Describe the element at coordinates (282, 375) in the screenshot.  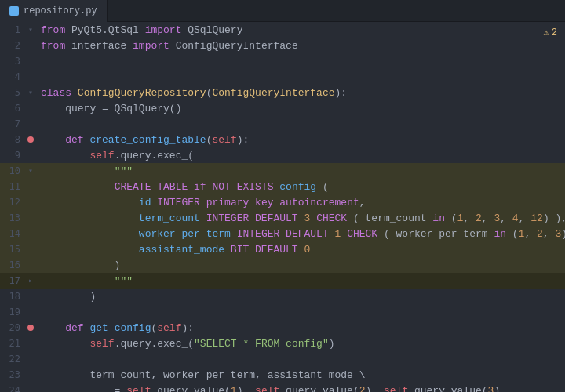
I see `line-container: 23 term_count, worker_per_term, assistan…` at that location.